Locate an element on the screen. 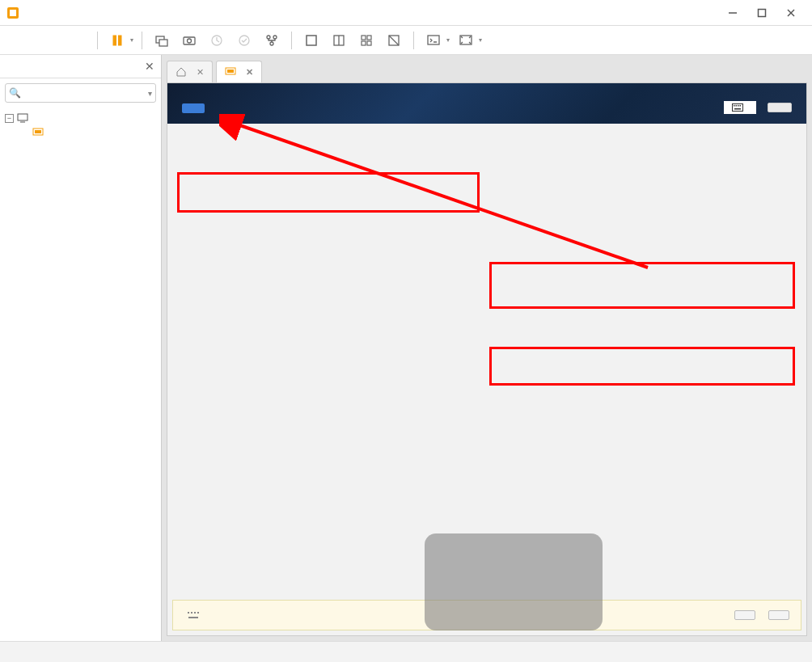 The image size is (812, 662). console-button is located at coordinates (433, 40).